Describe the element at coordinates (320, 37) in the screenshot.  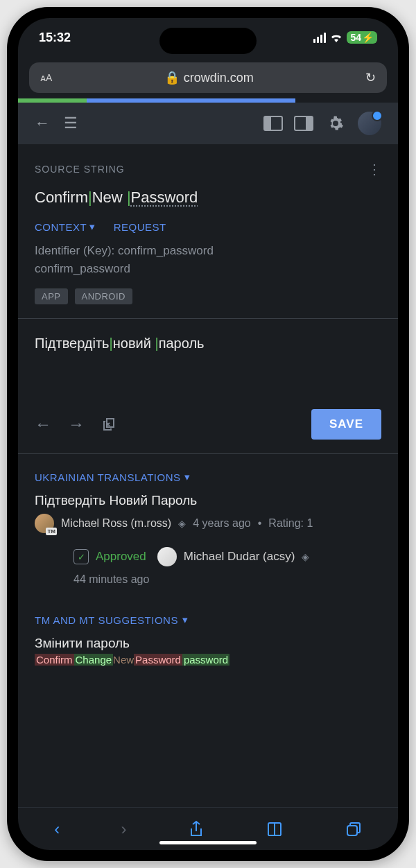
I see `cellular-signal-icon` at that location.